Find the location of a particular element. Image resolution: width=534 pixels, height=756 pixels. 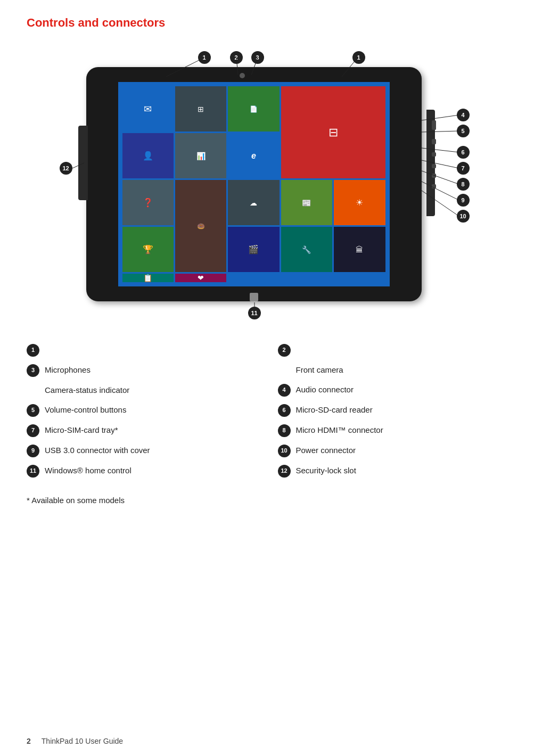

desc-item-12: 12 Security-lock slot is located at coordinates (393, 471).